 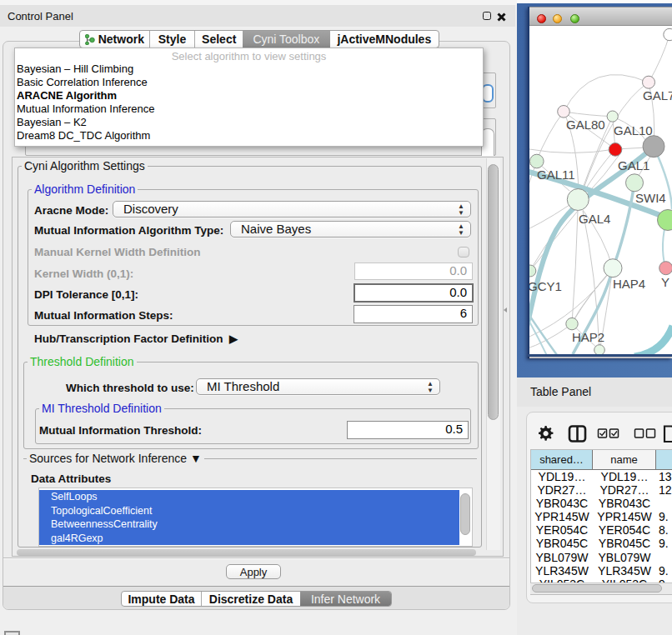 What do you see at coordinates (585, 125) in the screenshot?
I see `svg-text: GAL80` at bounding box center [585, 125].